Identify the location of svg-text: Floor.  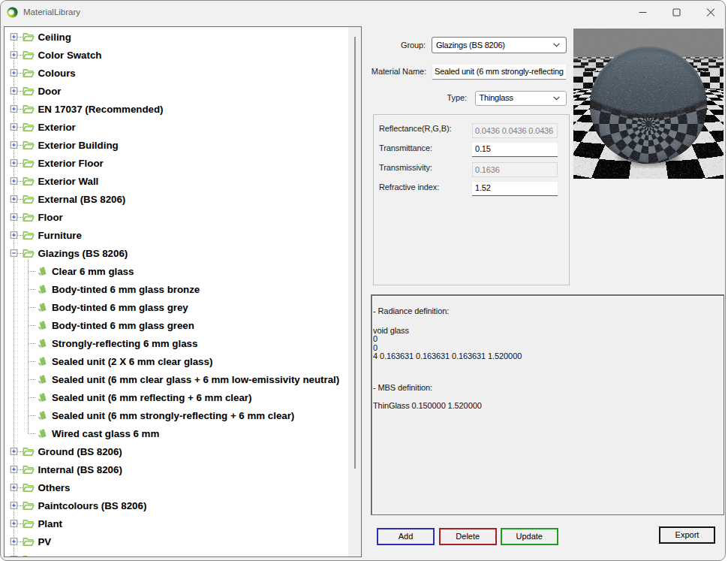
(51, 218).